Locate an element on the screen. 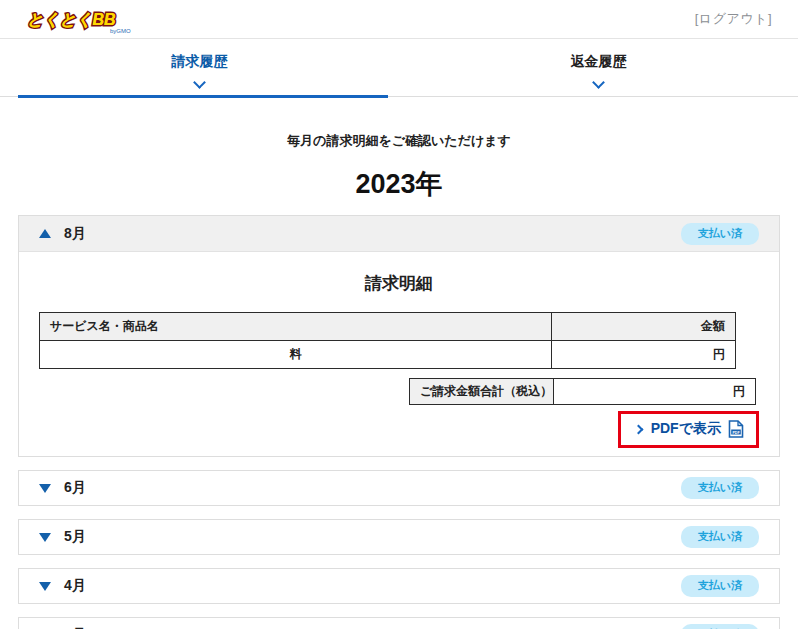 Image resolution: width=798 pixels, height=629 pixels. panel-august-header: 8月 支払い済 is located at coordinates (399, 234).